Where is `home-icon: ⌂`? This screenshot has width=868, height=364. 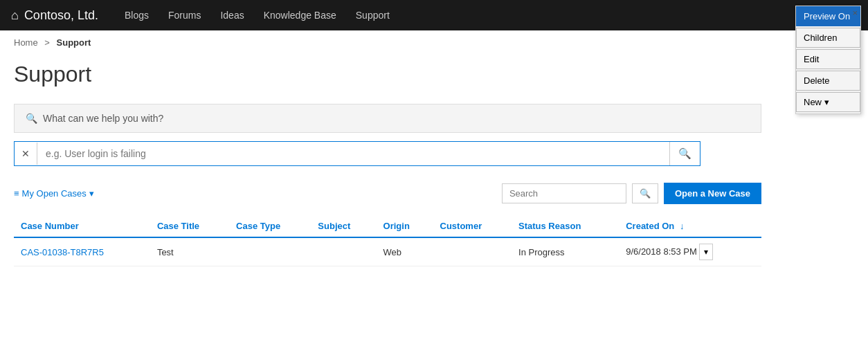 home-icon: ⌂ is located at coordinates (15, 15).